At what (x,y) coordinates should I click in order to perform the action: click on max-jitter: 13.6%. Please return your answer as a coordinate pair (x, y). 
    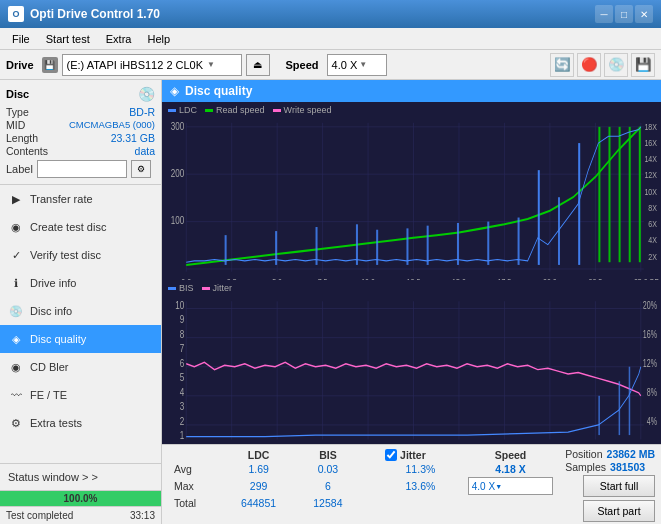
    Looking at the image, I should click on (420, 486).